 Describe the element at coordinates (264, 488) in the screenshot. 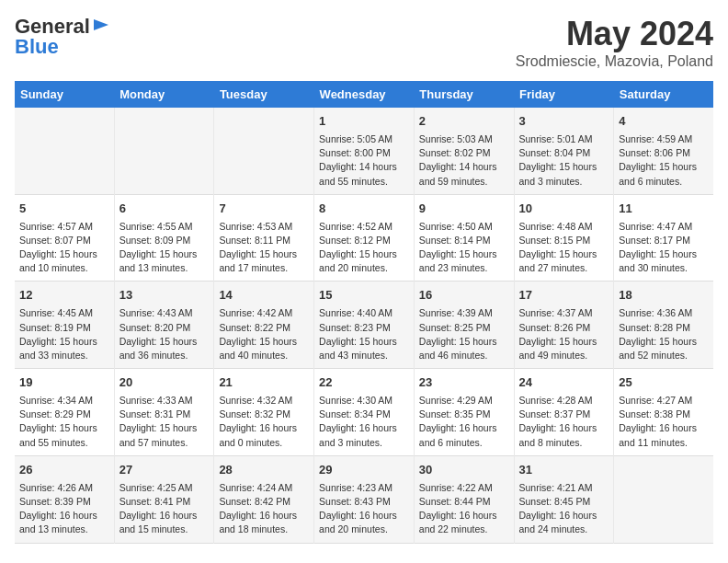

I see `cell-text: Sunrise: 4:24 AM` at that location.